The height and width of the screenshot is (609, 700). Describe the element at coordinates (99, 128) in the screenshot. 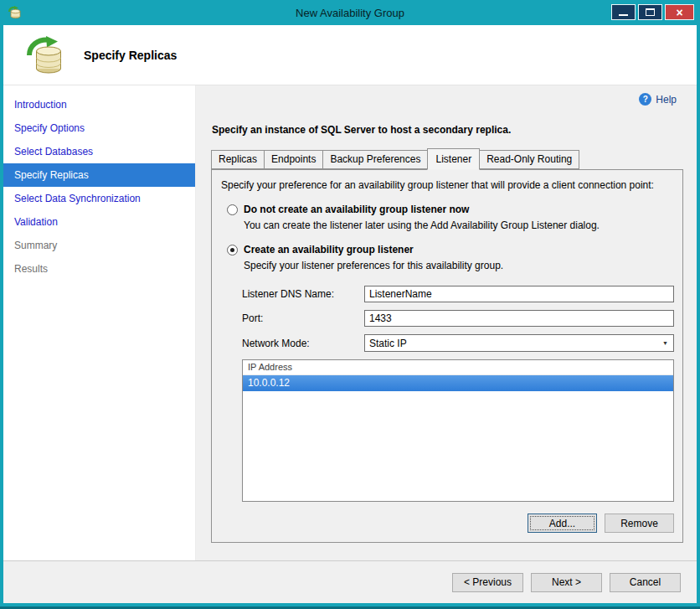

I see `sidebar-item-specify-options: Specify Options` at that location.